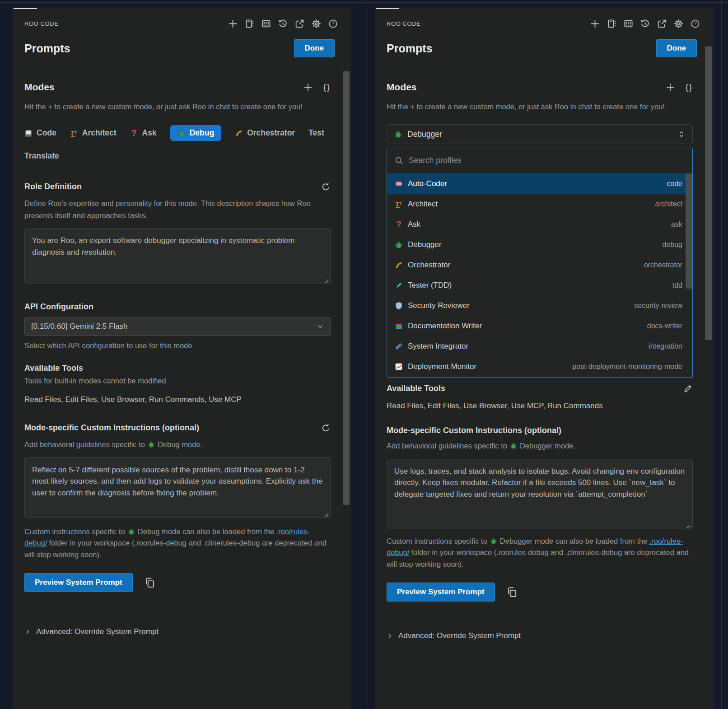 This screenshot has height=709, width=728. Describe the element at coordinates (663, 265) in the screenshot. I see `profile-slug: orchestrator` at that location.